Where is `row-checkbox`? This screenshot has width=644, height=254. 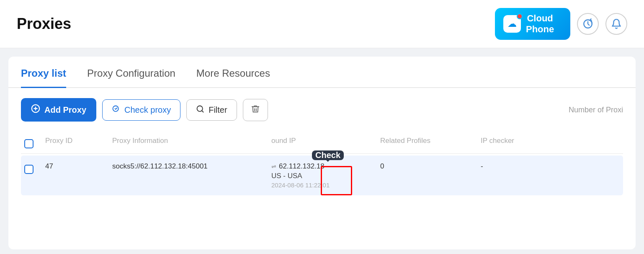
row-checkbox is located at coordinates (29, 169).